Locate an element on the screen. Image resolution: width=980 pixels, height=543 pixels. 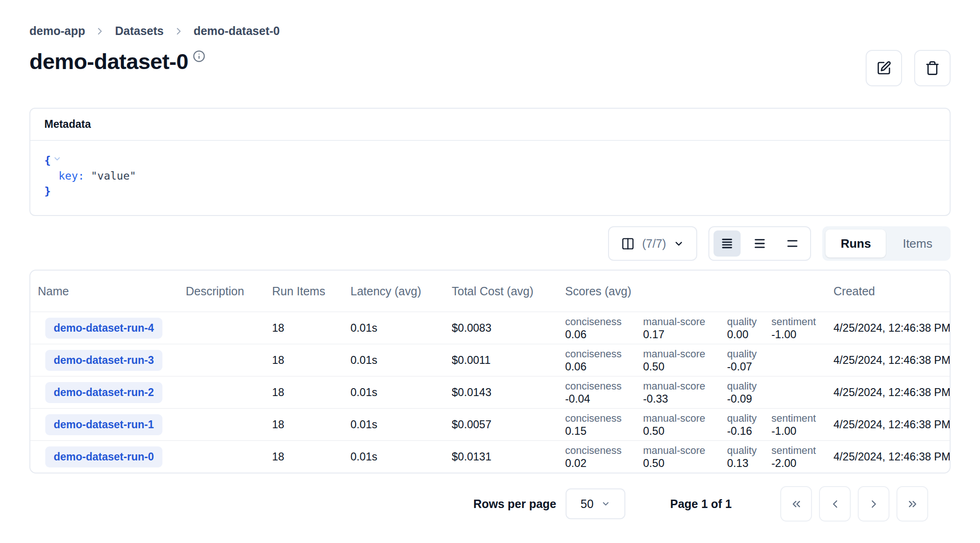
score-item: quality-0.16 is located at coordinates (749, 425).